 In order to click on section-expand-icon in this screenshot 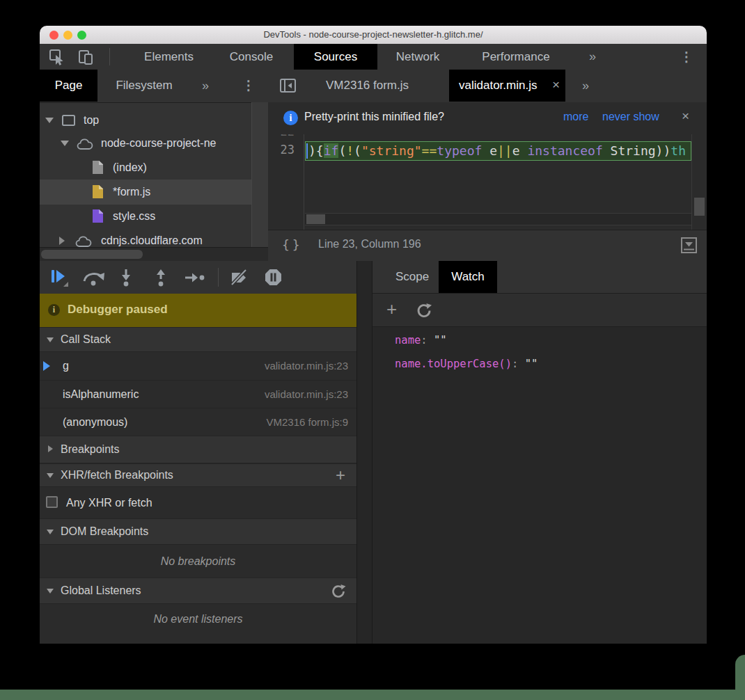, I will do `click(50, 476)`.